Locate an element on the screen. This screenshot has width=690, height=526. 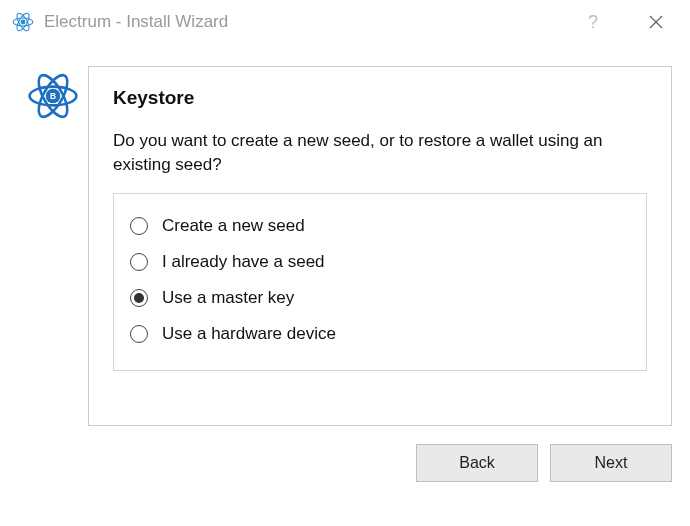
option-label: Create a new seed is located at coordinates (234, 226).